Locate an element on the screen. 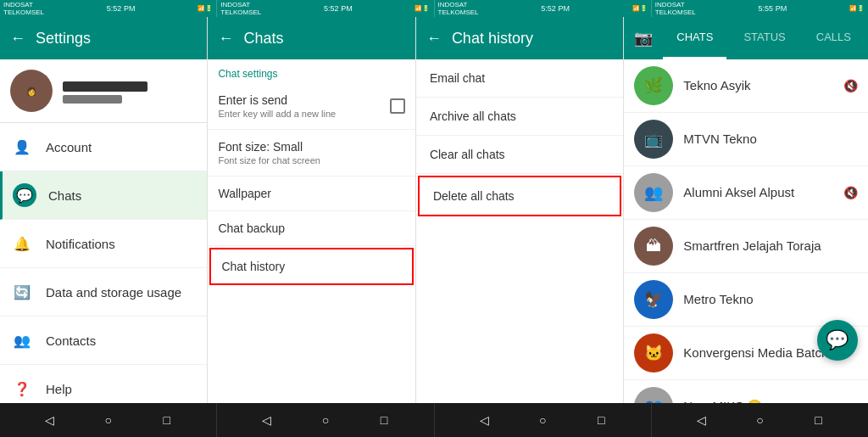 This screenshot has width=868, height=437. contact-item-1: 🌿 Tekno Asyik 🔇 is located at coordinates (746, 87).